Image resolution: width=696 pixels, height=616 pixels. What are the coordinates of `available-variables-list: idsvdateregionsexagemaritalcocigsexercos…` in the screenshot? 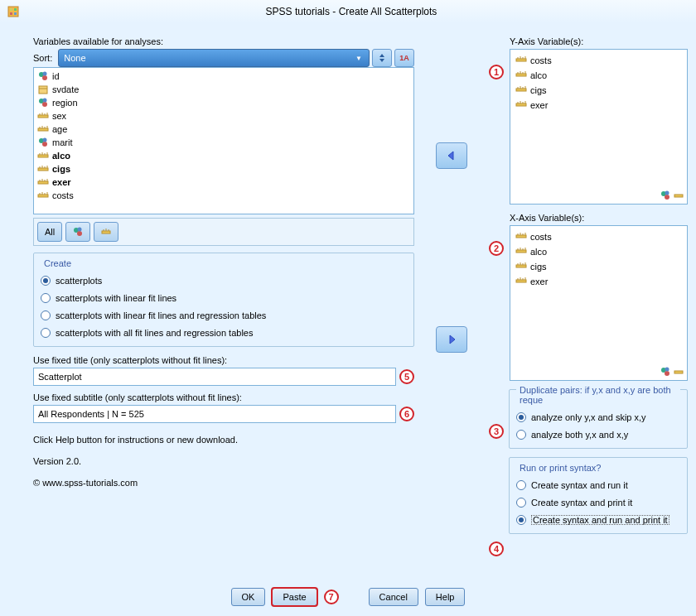 It's located at (224, 141).